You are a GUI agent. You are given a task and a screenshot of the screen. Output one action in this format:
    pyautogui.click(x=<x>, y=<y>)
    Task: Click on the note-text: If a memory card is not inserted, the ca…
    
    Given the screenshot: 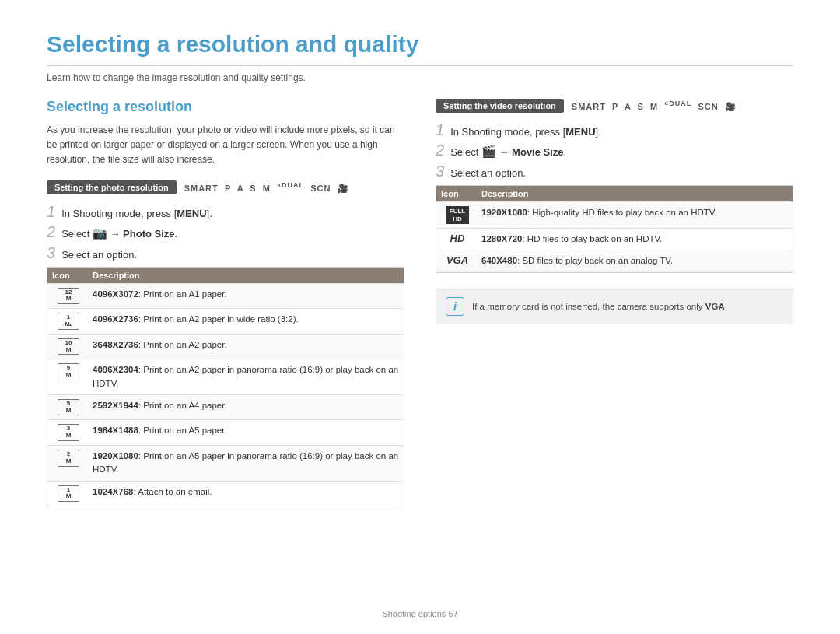 What is the action you would take?
    pyautogui.click(x=599, y=306)
    